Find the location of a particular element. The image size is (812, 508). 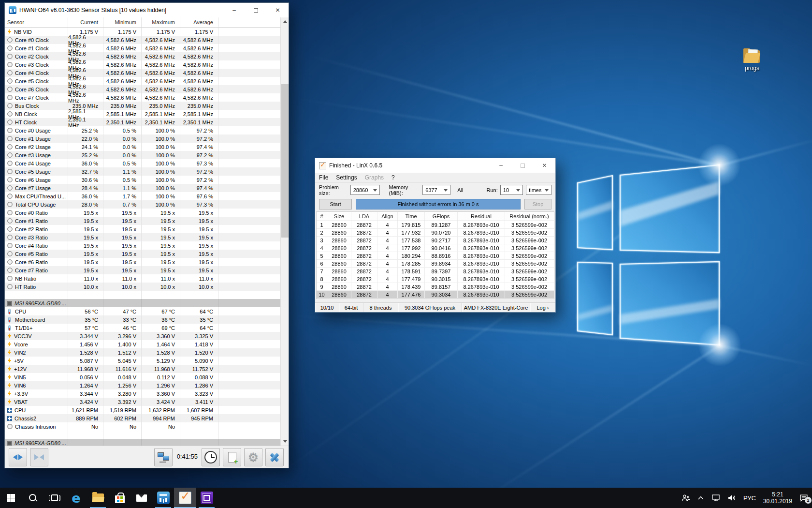

speaker-icon is located at coordinates (732, 498).